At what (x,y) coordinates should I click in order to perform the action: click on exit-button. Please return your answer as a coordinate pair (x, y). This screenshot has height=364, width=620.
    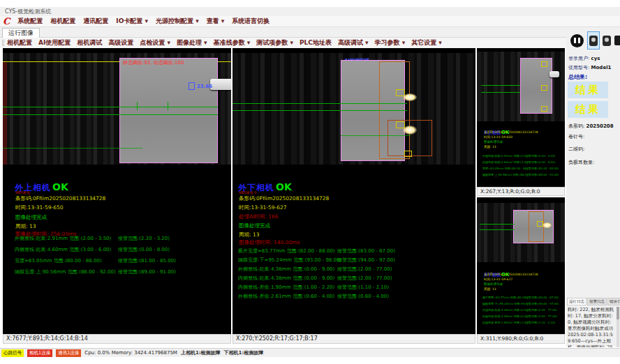
    Looking at the image, I should click on (617, 40).